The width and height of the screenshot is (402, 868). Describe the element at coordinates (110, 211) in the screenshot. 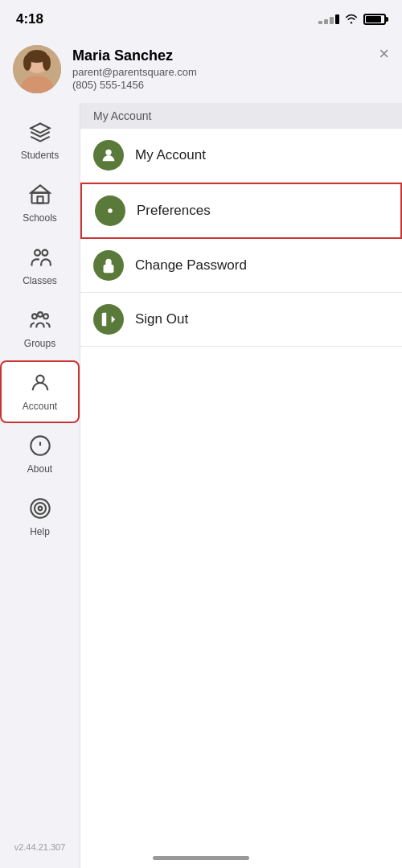

I see `preferences-icon-circle` at that location.